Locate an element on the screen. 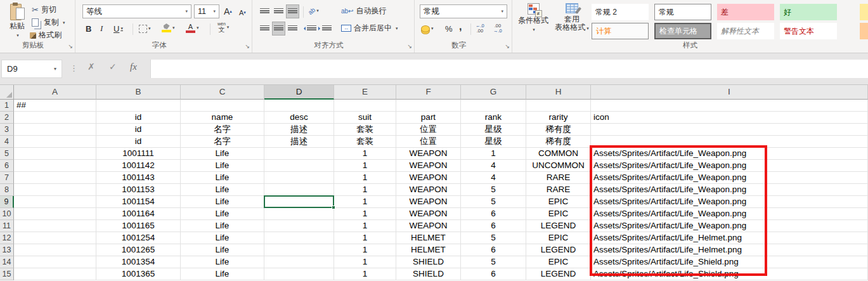 The image size is (868, 281). row-header-6: 6 is located at coordinates (7, 166).